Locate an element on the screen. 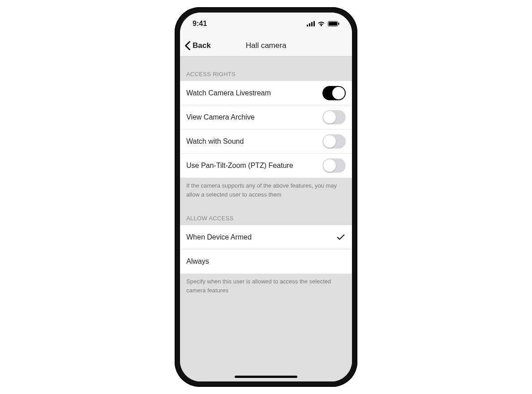  access-rights-group: Watch Camera Livestream View Camera Arch… is located at coordinates (266, 129).